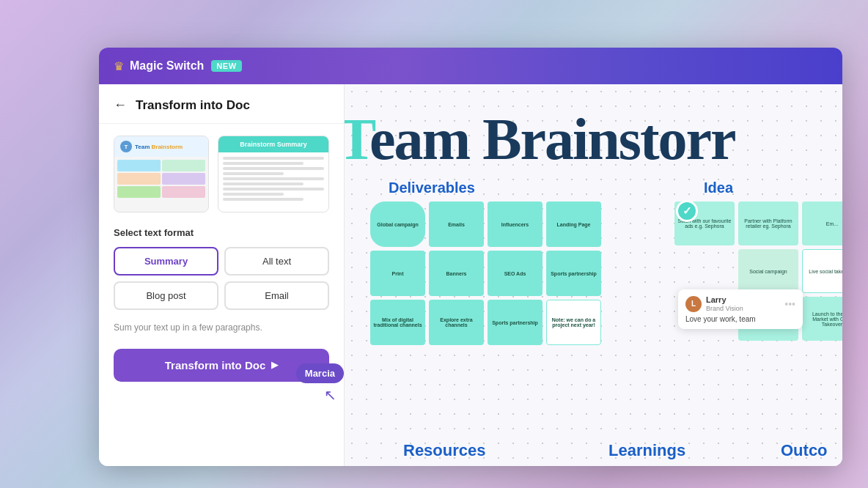 This screenshot has width=868, height=488. I want to click on back-button: ←, so click(120, 106).